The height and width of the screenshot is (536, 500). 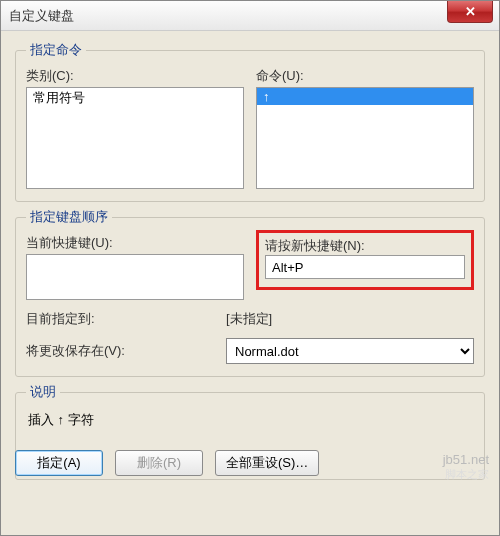 I want to click on save-changes-in-label: 将更改保存在(V):, so click(x=126, y=351).